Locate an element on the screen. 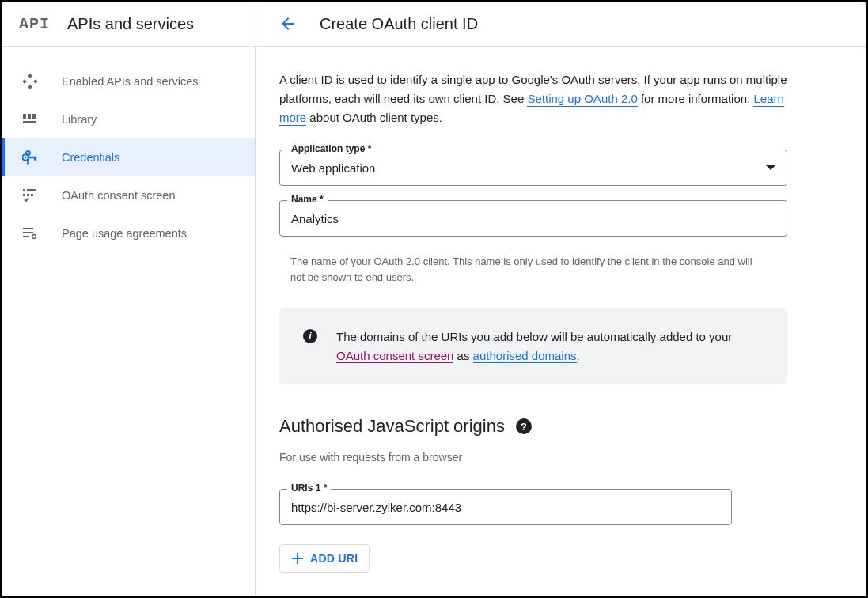 This screenshot has height=598, width=868. sidebar-item-label: Page usage agreements is located at coordinates (124, 233).